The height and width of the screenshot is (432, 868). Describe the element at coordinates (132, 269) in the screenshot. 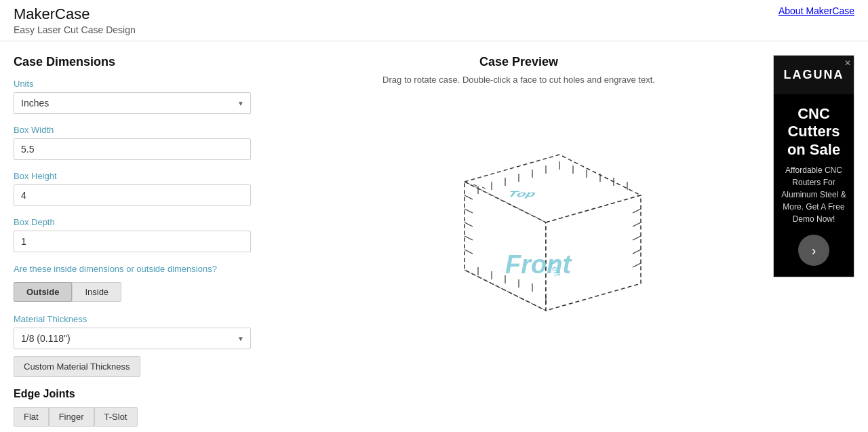

I see `dimensions-question: Are these inside dimensions or outside d…` at that location.